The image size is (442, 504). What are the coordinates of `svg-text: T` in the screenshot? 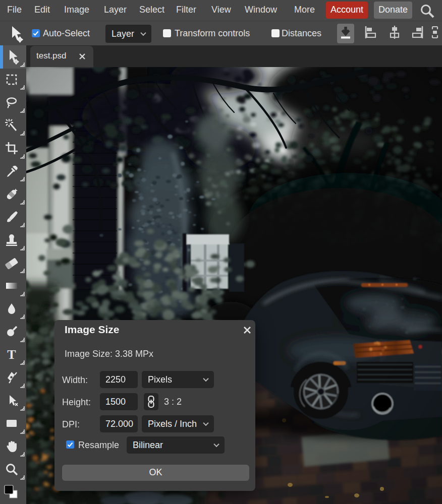 It's located at (11, 355).